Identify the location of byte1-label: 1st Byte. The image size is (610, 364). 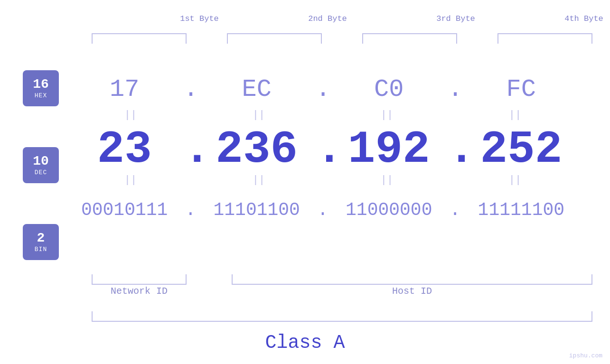
(199, 19).